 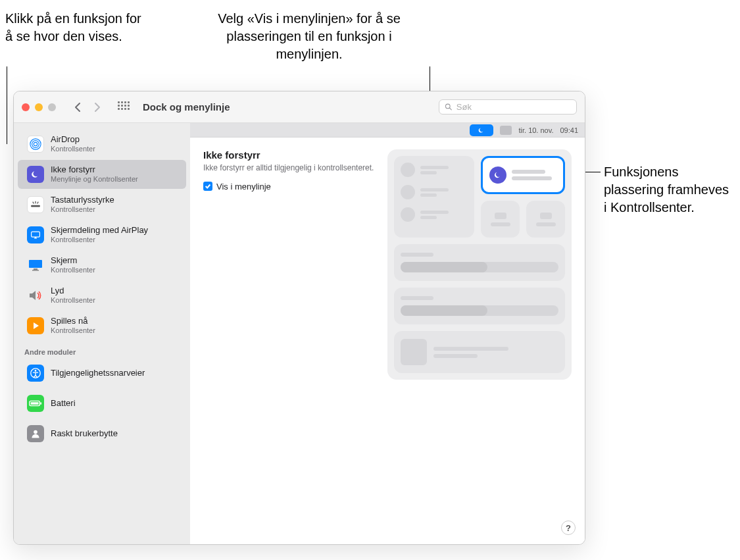 What do you see at coordinates (102, 373) in the screenshot?
I see `sidebar-item-accessibility: Tilgjengelighetssnarveier` at bounding box center [102, 373].